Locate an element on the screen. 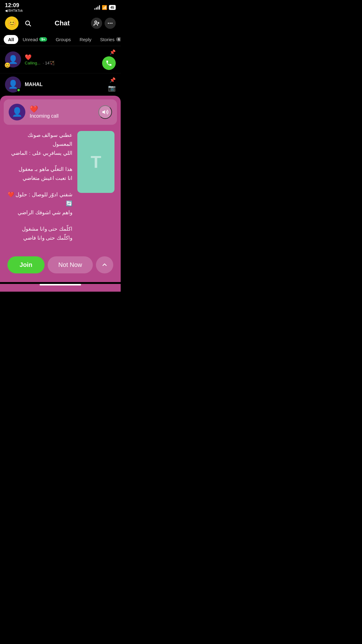  tab-groups: Groups is located at coordinates (63, 40).